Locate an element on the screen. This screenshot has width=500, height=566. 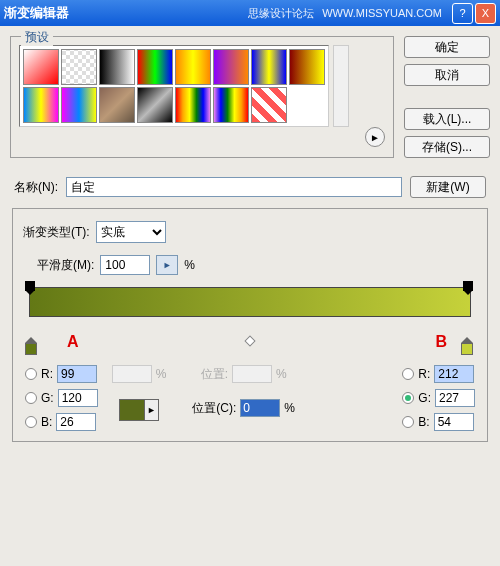
smoothness-label: 平滑度(M): is located at coordinates (66, 266).